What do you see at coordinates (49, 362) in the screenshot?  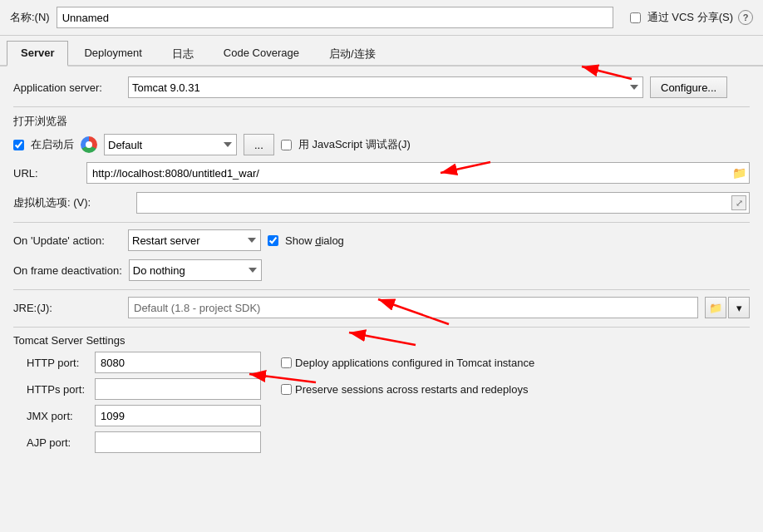 I see `http-port-label: HTTP port:` at bounding box center [49, 362].